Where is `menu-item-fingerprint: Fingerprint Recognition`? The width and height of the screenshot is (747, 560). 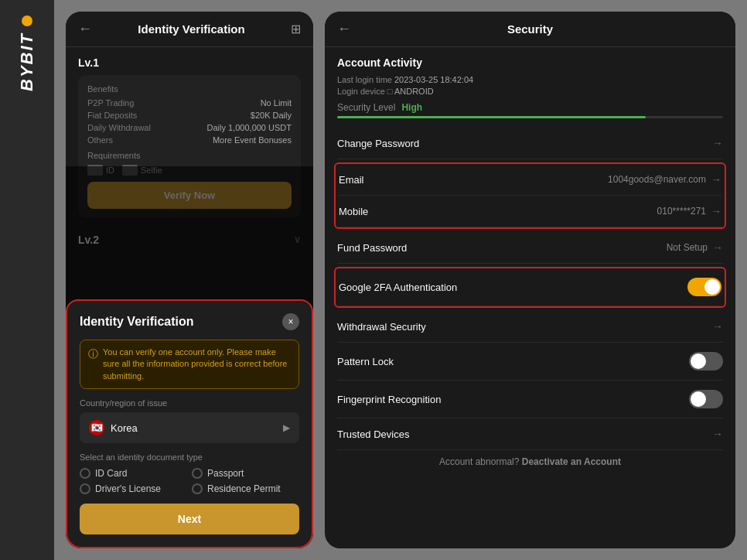
menu-item-fingerprint: Fingerprint Recognition is located at coordinates (530, 399).